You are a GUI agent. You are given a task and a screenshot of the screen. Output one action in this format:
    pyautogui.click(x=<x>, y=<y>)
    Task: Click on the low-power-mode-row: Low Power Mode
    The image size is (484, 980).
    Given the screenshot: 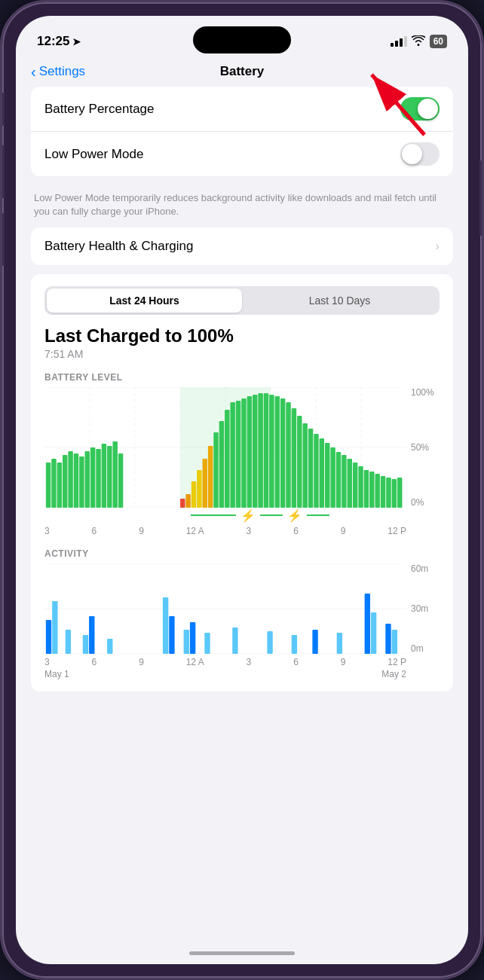 What is the action you would take?
    pyautogui.click(x=242, y=154)
    